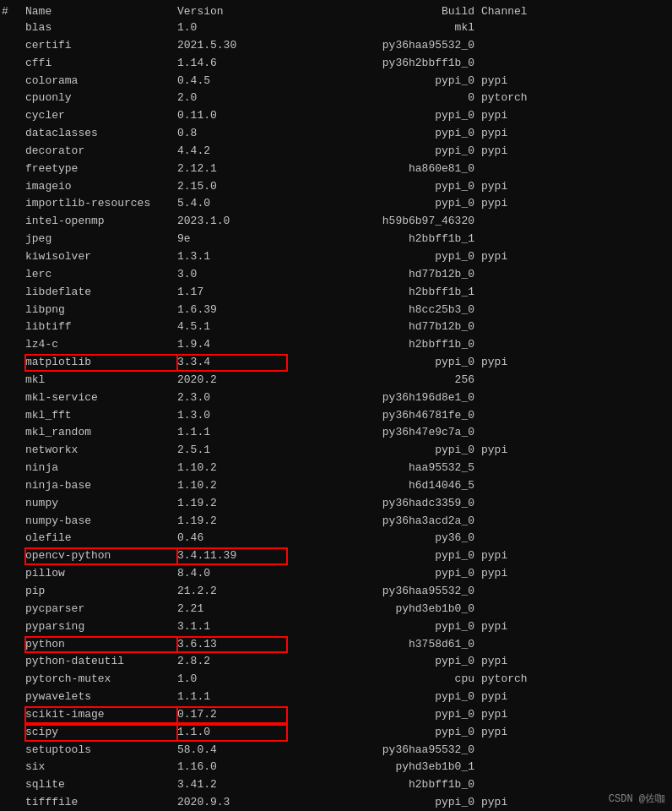  I want to click on row-name: six, so click(101, 767).